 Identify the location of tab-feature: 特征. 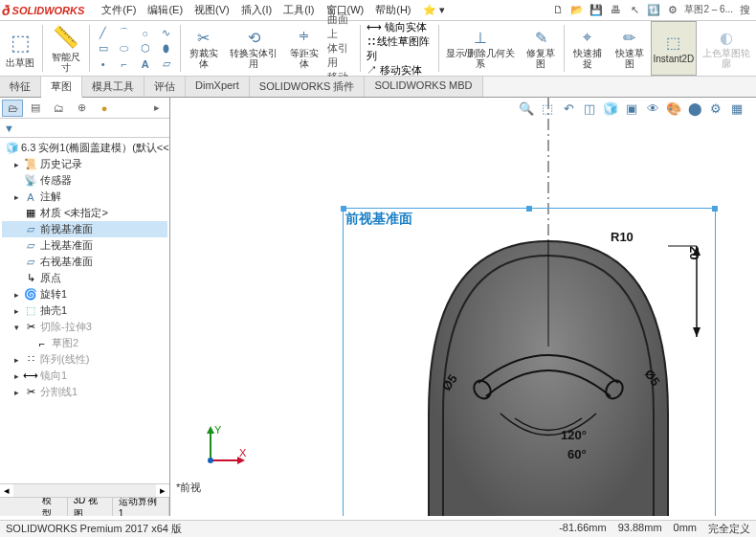
(21, 86).